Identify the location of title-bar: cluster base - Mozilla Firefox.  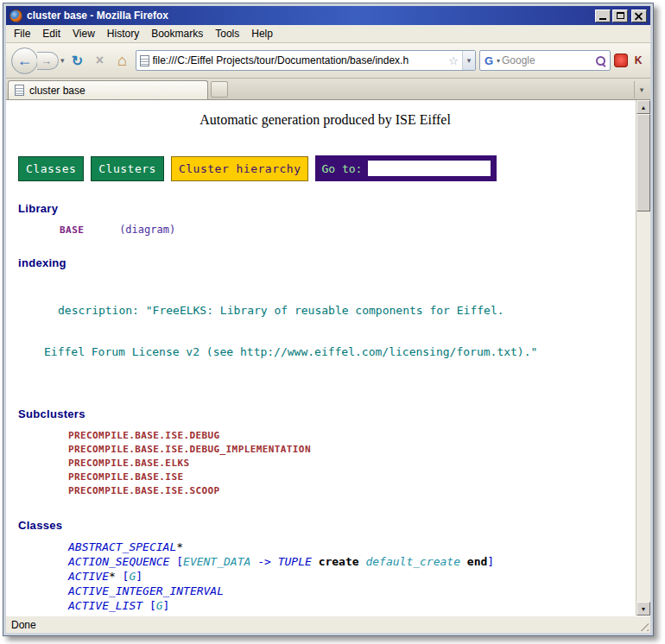
(328, 16).